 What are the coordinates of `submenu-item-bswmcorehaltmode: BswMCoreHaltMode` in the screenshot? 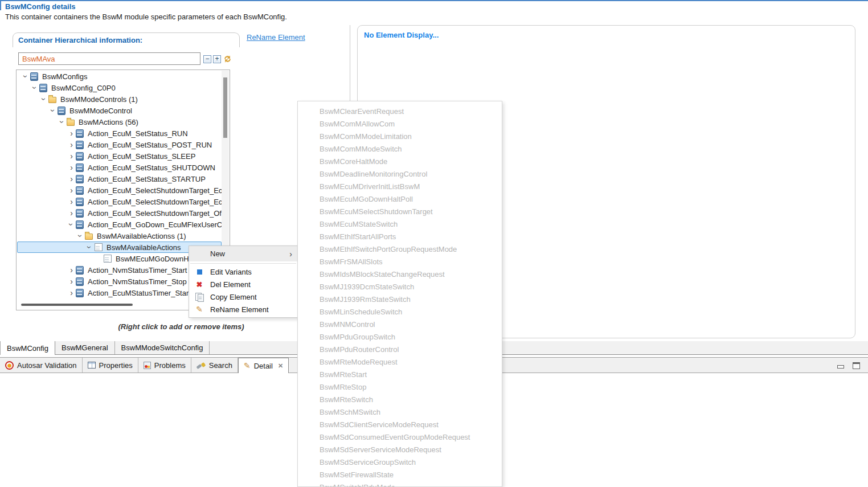 It's located at (400, 162).